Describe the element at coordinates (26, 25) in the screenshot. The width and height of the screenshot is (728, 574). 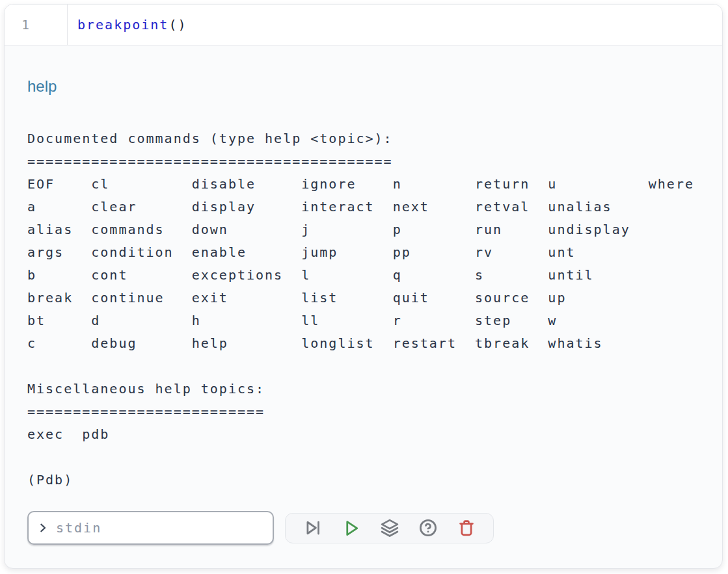
I see `line-number: 1` at that location.